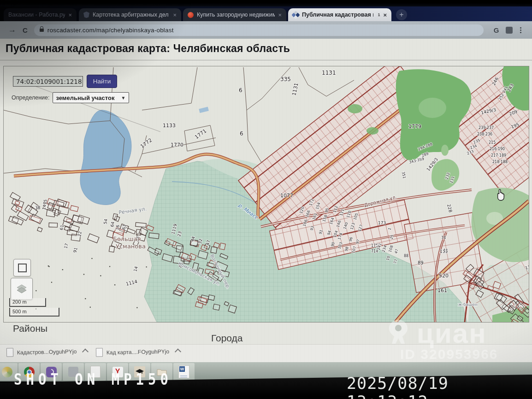 This screenshot has height=399, width=532. Describe the element at coordinates (41, 30) in the screenshot. I see `lock-icon` at that location.